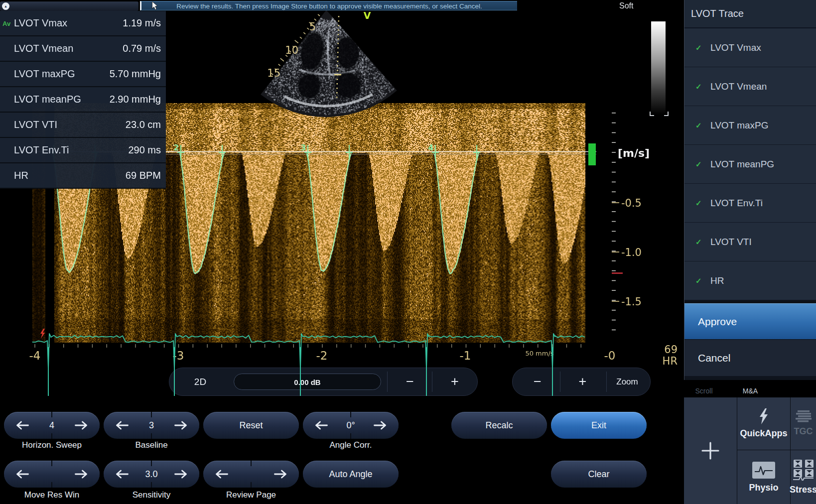 The image size is (816, 504). Describe the element at coordinates (627, 381) in the screenshot. I see `zoom-button: Zoom` at that location.